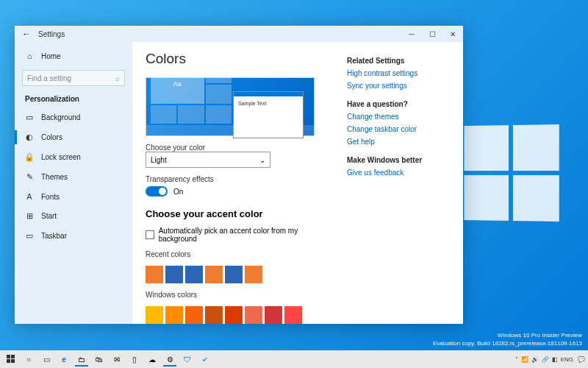  Describe the element at coordinates (50, 197) in the screenshot. I see `sidebar-item-label: Fonts` at that location.